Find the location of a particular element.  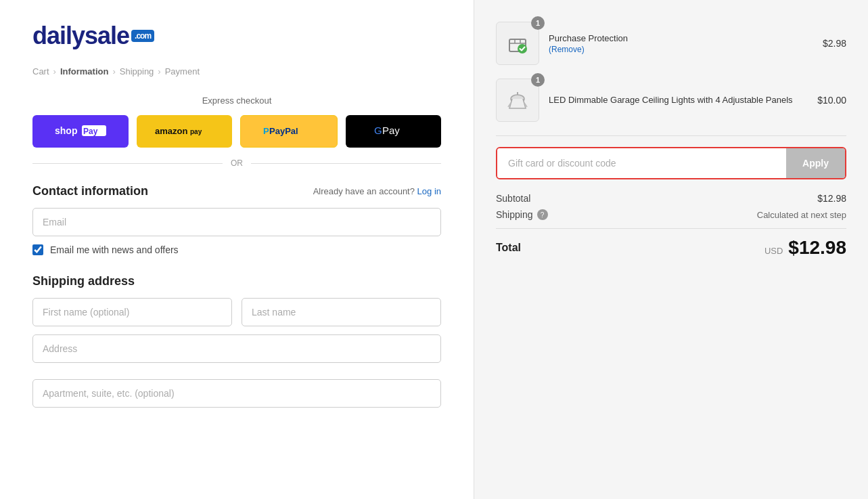

item-name: Purchase Protection is located at coordinates (681, 39).